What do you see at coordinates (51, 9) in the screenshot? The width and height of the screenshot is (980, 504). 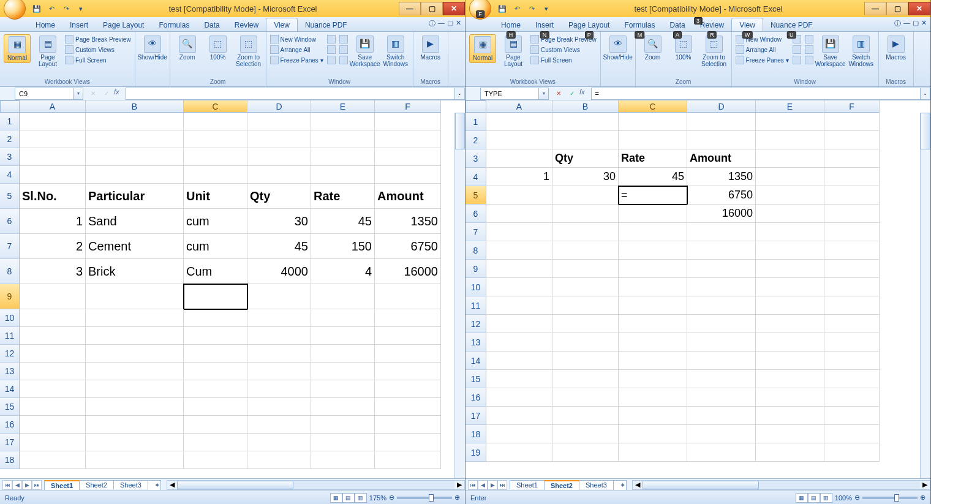 I see `qat-undo-icon: ↶` at bounding box center [51, 9].